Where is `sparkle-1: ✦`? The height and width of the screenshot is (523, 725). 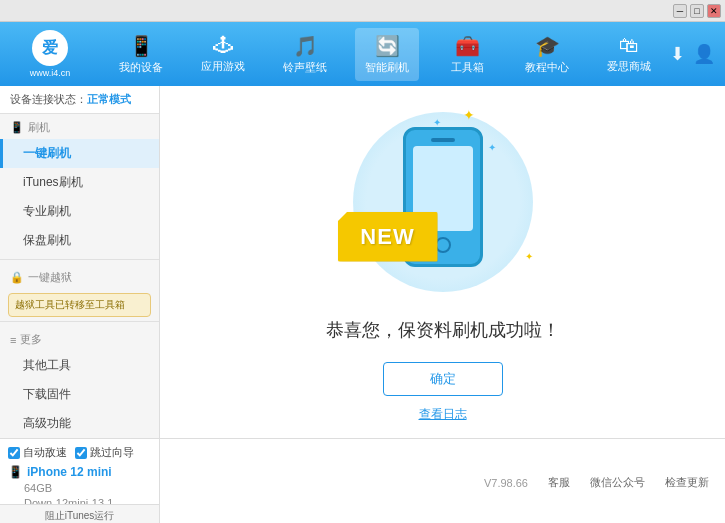 sparkle-1: ✦ is located at coordinates (469, 115).